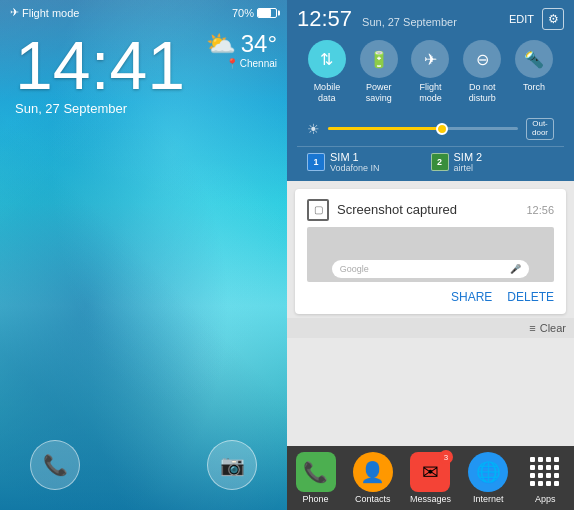 This screenshot has width=574, height=510. I want to click on qs-top-row: 12:57 Sun, 27 September EDIT ⚙, so click(430, 19).